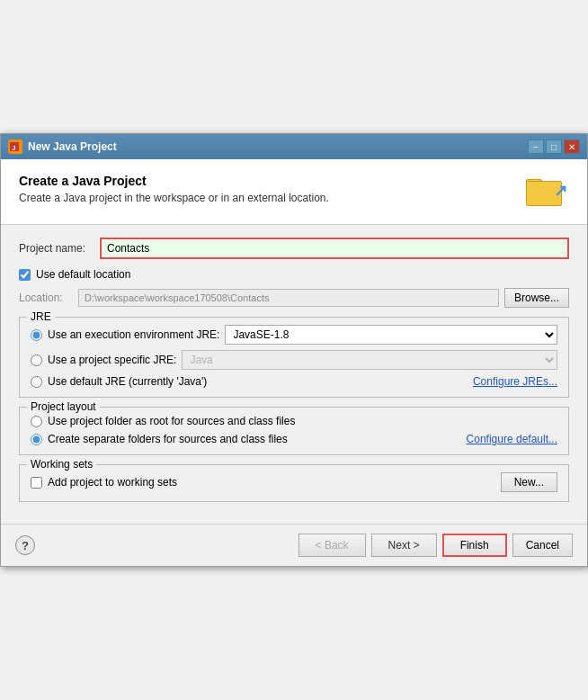  Describe the element at coordinates (294, 421) in the screenshot. I see `layout-option1-row: Use project folder as root for sources a…` at that location.